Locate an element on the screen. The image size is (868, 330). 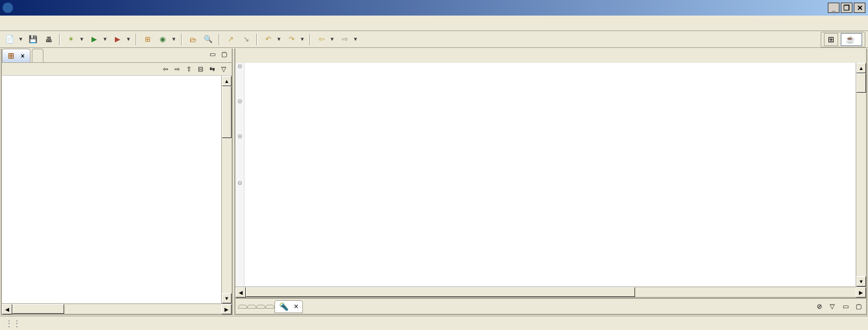
link-editor-icon: ⇆ is located at coordinates (212, 69).